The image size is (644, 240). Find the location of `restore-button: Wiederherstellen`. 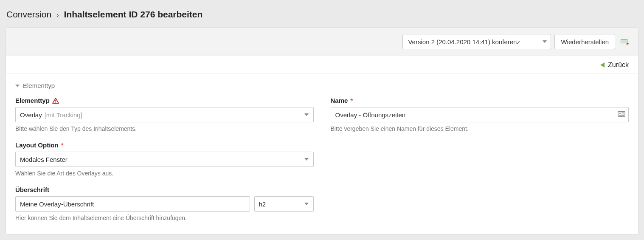

restore-button: Wiederherstellen is located at coordinates (585, 42).